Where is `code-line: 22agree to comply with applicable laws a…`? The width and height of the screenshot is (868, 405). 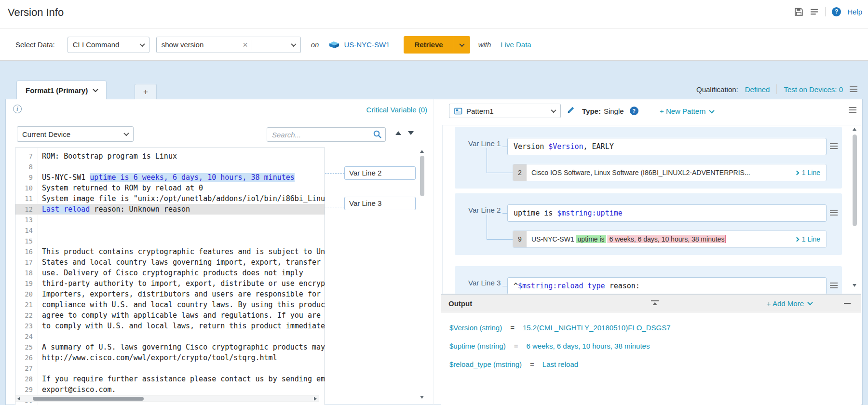 code-line: 22agree to comply with applicable laws a… is located at coordinates (170, 315).